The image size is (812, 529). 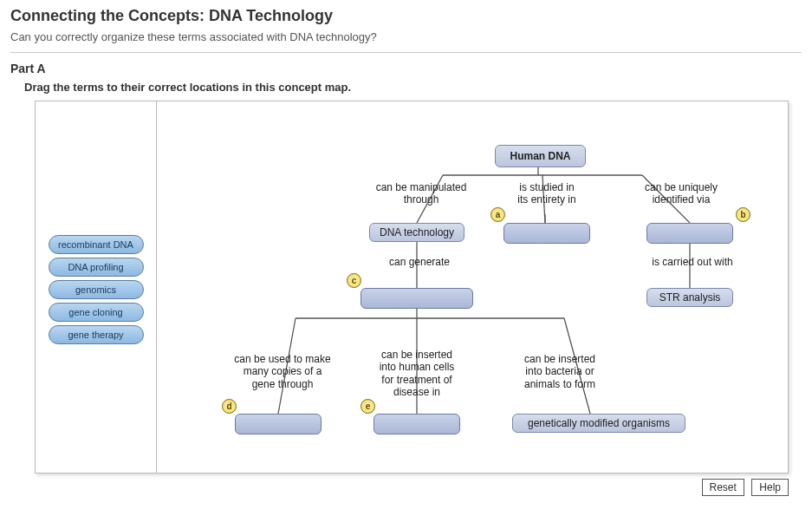 I want to click on link-copies: can be used to makemany copies of agene …, so click(x=283, y=371).